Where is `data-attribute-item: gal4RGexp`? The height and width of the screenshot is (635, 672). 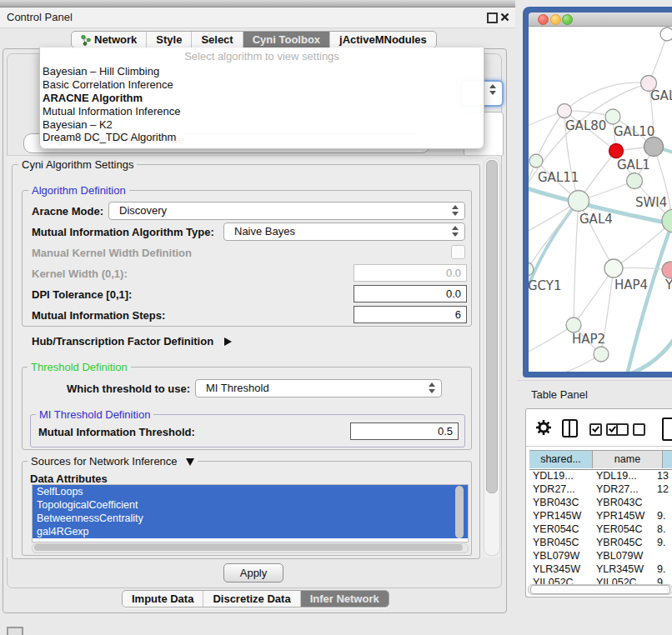
data-attribute-item: gal4RGexp is located at coordinates (250, 532).